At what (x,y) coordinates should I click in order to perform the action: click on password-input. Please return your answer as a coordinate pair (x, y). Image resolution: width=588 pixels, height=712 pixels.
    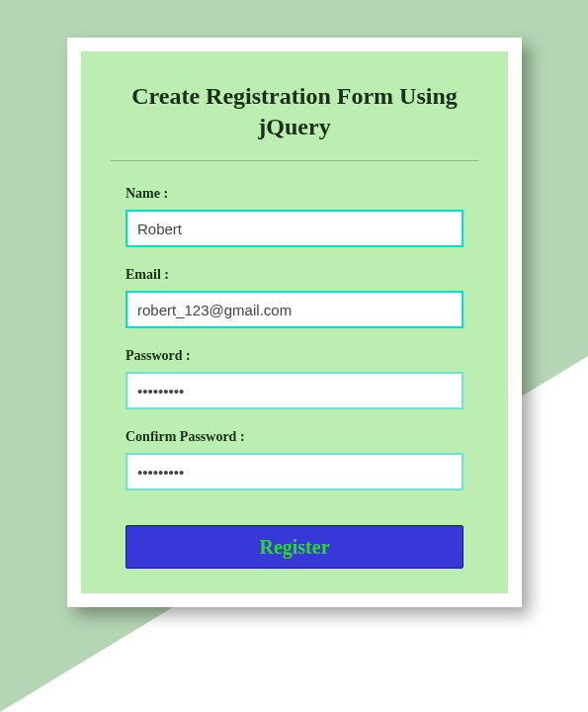
    Looking at the image, I should click on (294, 391).